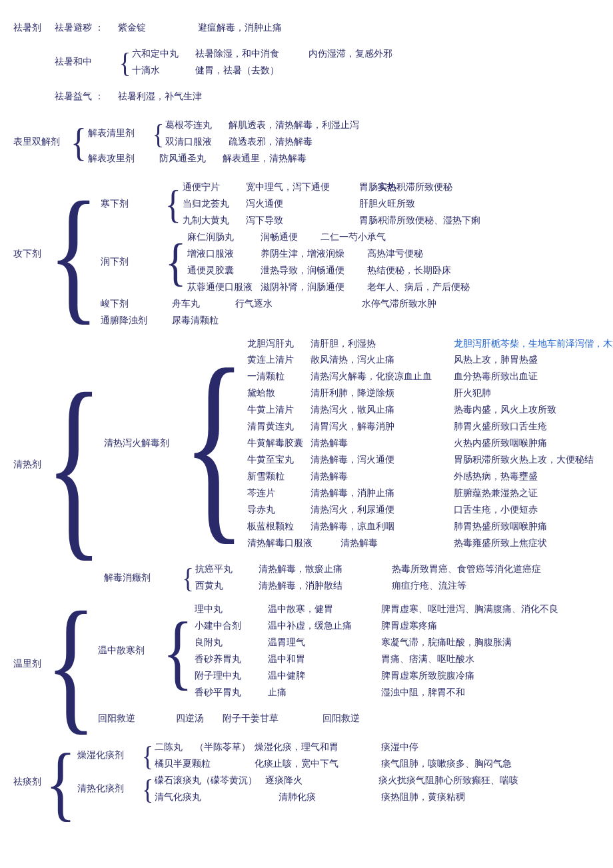 The image size is (613, 868). Describe the element at coordinates (376, 676) in the screenshot. I see `row: 附子理中丸温中健脾脾胃虚寒所致脘腹冷痛` at that location.